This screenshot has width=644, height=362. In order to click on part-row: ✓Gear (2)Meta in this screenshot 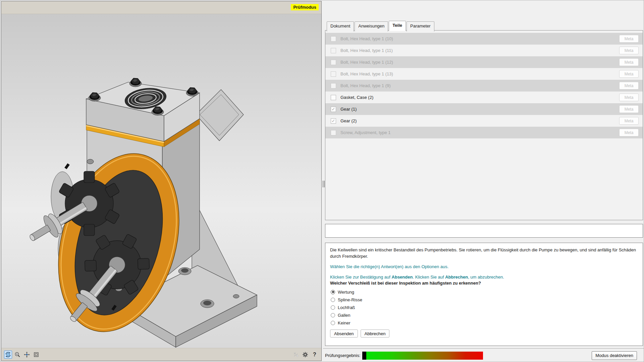, I will do `click(484, 121)`.